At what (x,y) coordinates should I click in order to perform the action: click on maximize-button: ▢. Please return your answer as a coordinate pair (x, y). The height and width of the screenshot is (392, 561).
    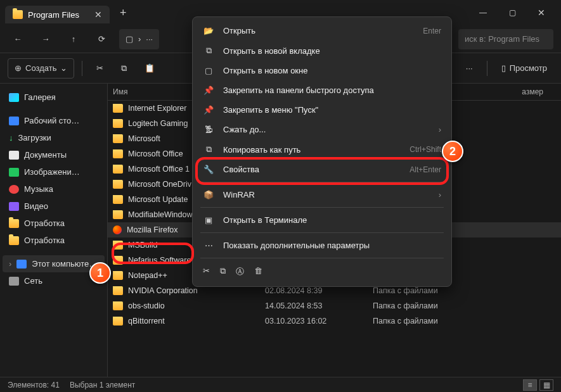
    Looking at the image, I should click on (512, 13).